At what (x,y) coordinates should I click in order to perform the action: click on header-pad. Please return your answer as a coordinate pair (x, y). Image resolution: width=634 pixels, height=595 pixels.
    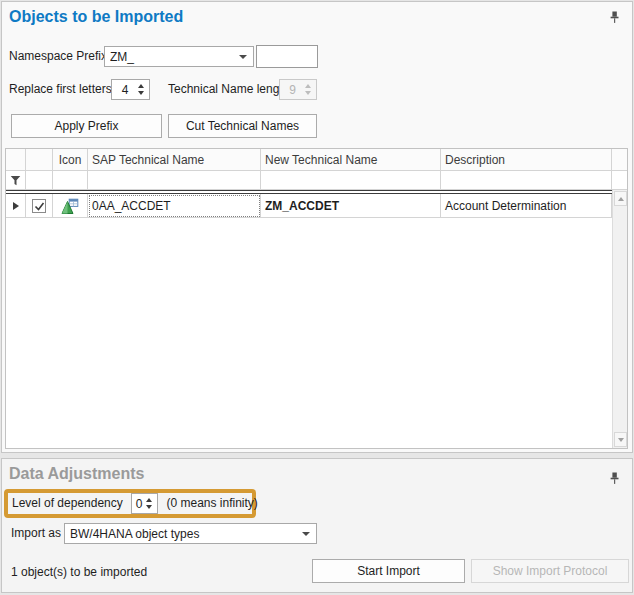
    Looking at the image, I should click on (620, 160).